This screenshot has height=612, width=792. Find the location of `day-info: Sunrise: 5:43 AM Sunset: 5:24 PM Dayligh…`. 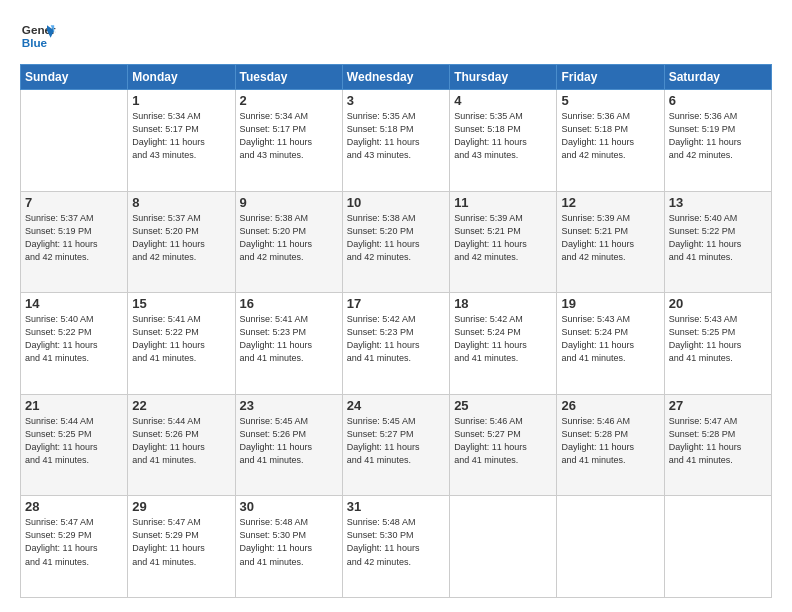

day-info: Sunrise: 5:43 AM Sunset: 5:24 PM Dayligh… is located at coordinates (610, 339).